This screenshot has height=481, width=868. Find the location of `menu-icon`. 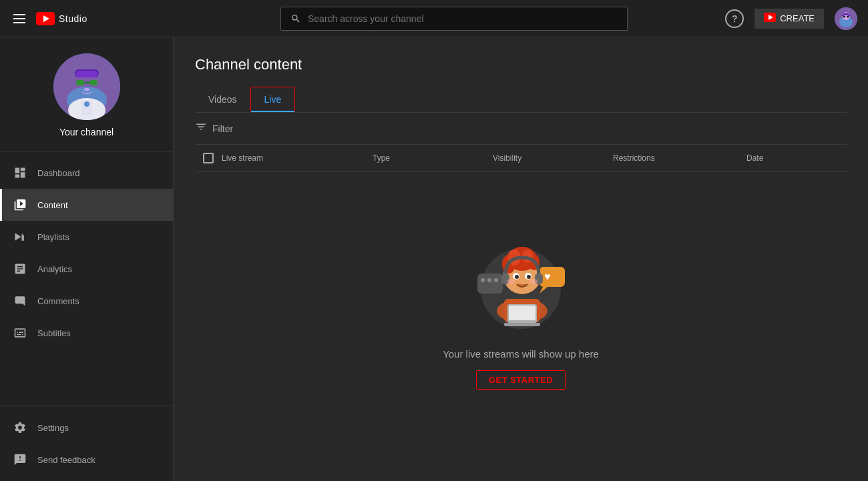

menu-icon is located at coordinates (19, 19).